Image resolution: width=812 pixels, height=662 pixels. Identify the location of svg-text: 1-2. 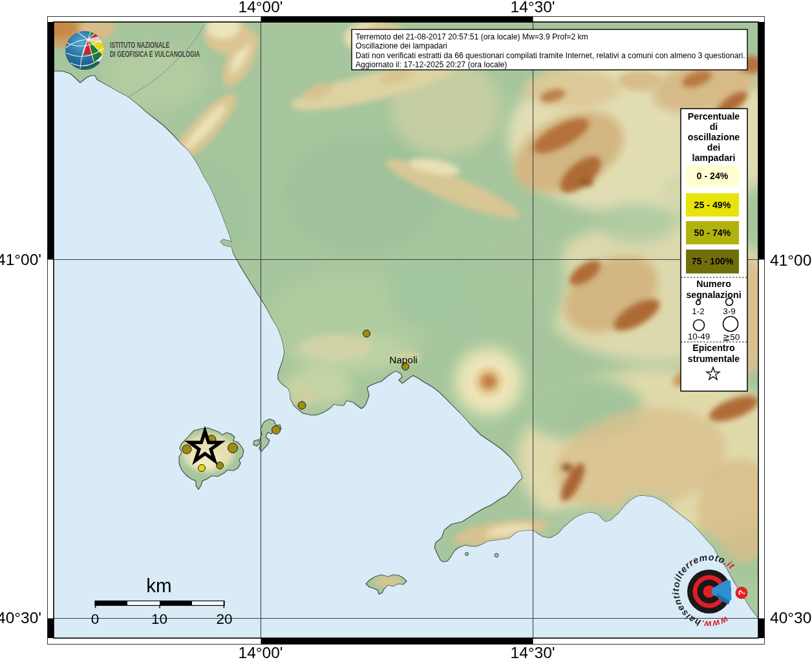
(698, 312).